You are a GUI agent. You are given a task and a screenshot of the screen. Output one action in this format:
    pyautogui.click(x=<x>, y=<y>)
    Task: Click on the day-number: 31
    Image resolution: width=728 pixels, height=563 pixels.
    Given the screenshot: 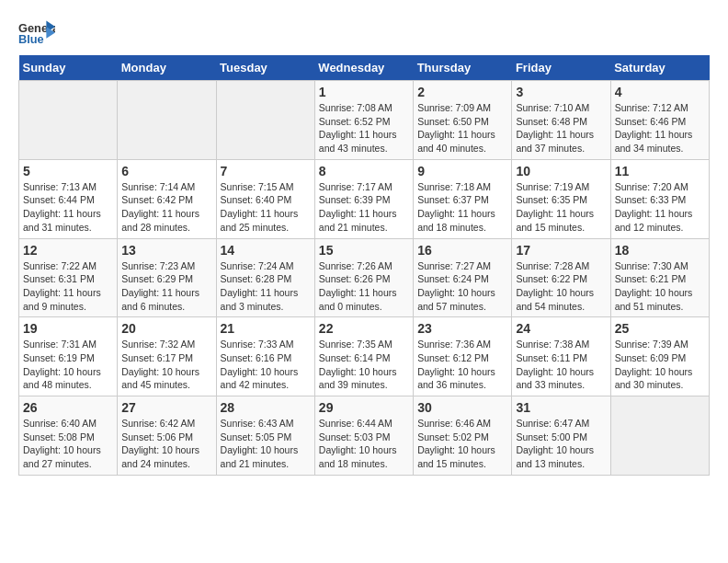 What is the action you would take?
    pyautogui.click(x=561, y=408)
    